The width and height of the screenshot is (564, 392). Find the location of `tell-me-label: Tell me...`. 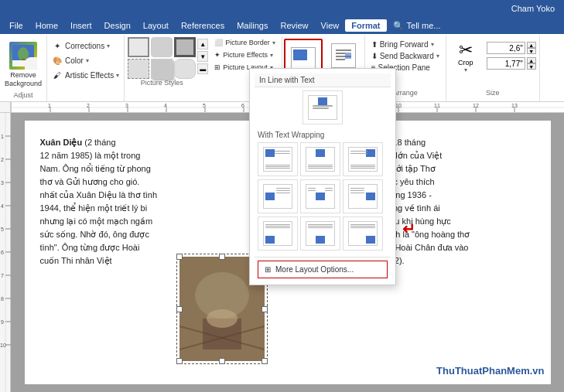

tell-me-label: Tell me... is located at coordinates (424, 26).